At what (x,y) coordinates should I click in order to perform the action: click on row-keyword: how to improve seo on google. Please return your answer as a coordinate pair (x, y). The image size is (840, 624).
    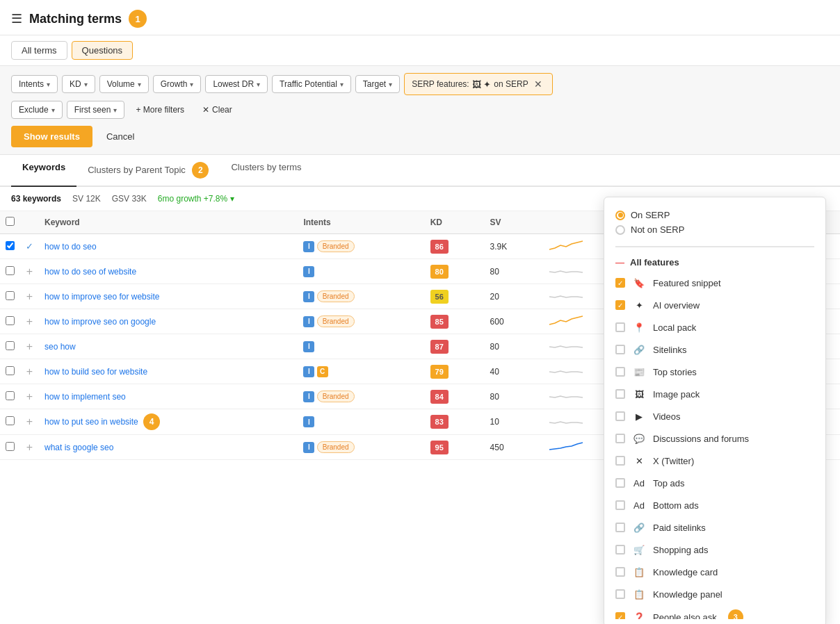
    Looking at the image, I should click on (168, 322).